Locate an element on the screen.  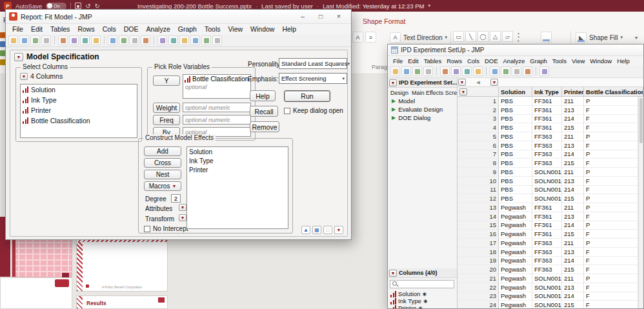
table-row: 14PegwashFF361213F is located at coordinates (548, 217).